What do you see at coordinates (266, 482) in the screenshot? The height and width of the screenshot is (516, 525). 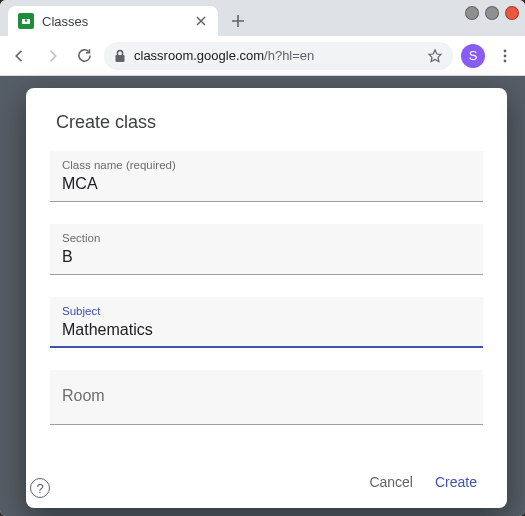 I see `dialog-actions: Cancel Create` at bounding box center [266, 482].